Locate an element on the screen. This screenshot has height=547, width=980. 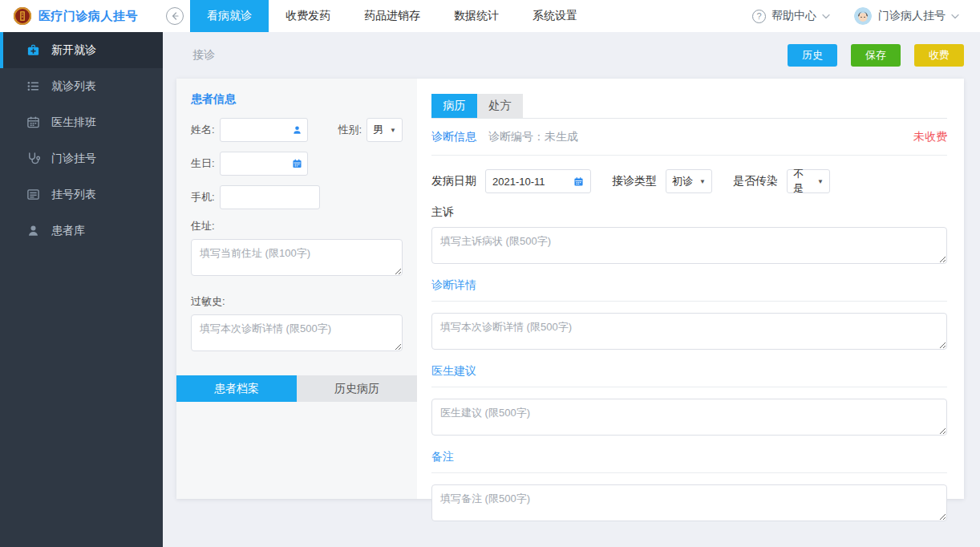
visit-type-value: 初诊 is located at coordinates (682, 181).